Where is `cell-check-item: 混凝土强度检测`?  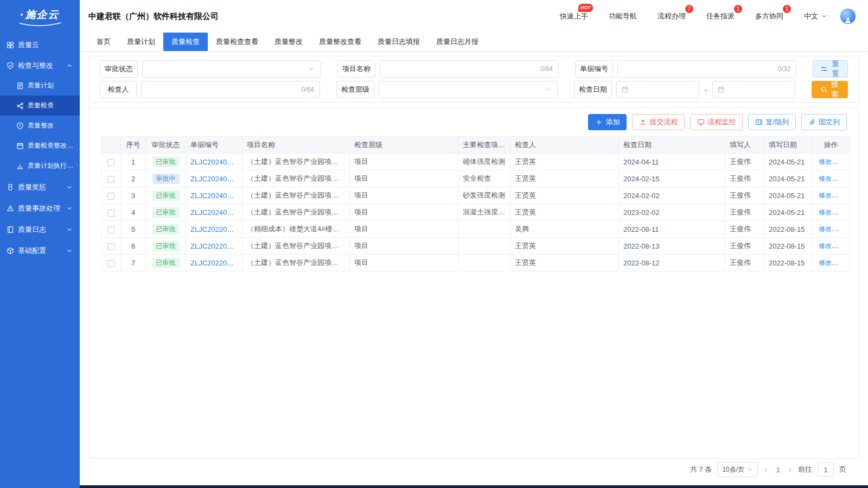
cell-check-item: 混凝土强度检测 is located at coordinates (484, 213).